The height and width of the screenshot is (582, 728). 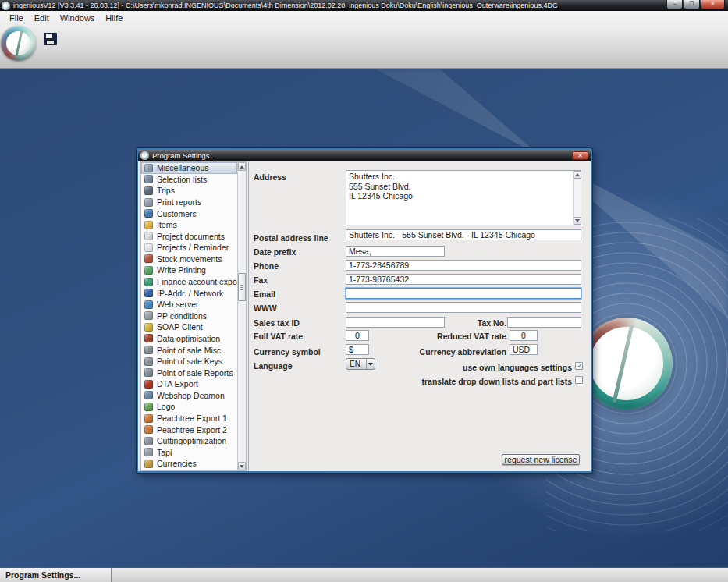 What do you see at coordinates (463, 293) in the screenshot?
I see `email-input` at bounding box center [463, 293].